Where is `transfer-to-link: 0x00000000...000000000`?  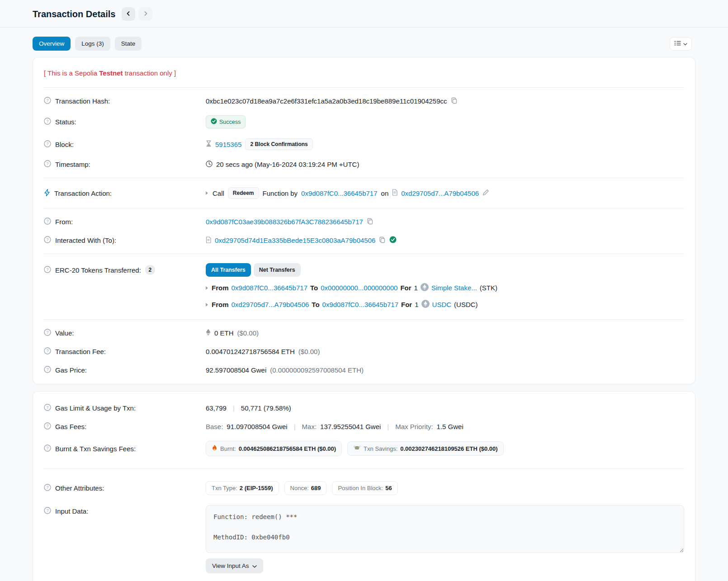 transfer-to-link: 0x00000000...000000000 is located at coordinates (359, 288).